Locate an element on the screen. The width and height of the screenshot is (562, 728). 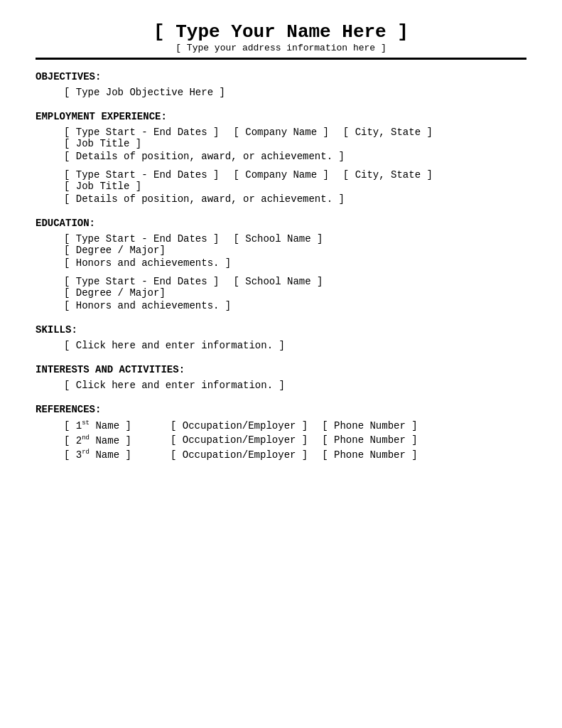
emp2-company: [ Company Name ] is located at coordinates (281, 175).